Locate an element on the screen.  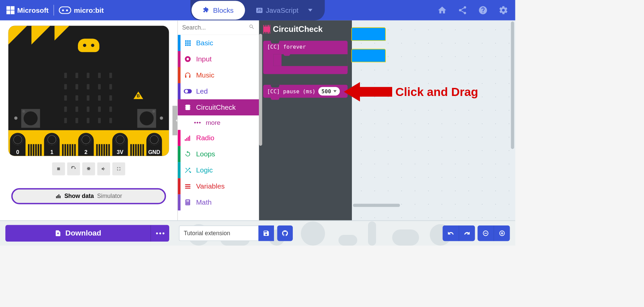
js-icon: JS is located at coordinates (259, 10).